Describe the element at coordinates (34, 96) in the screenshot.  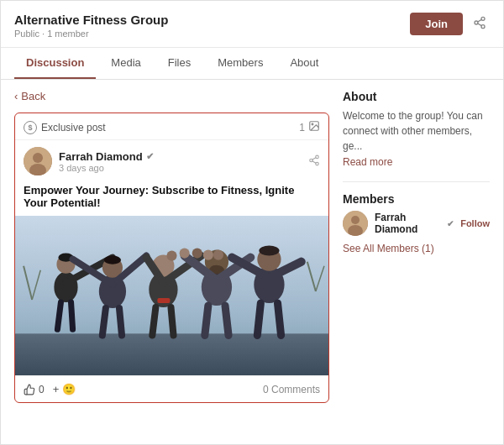
I see `back-label: Back` at that location.